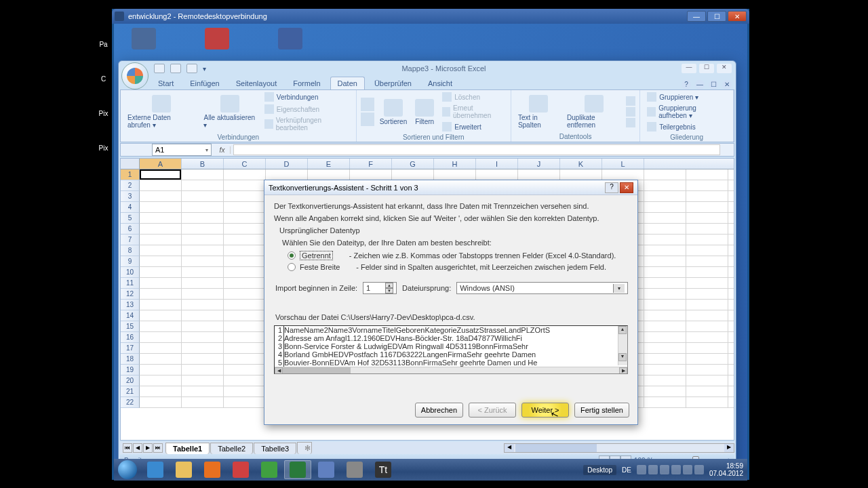 This screenshot has height=488, width=868. Describe the element at coordinates (229, 112) in the screenshot. I see `refresh-all-button: Alle aktualisieren ▾` at that location.